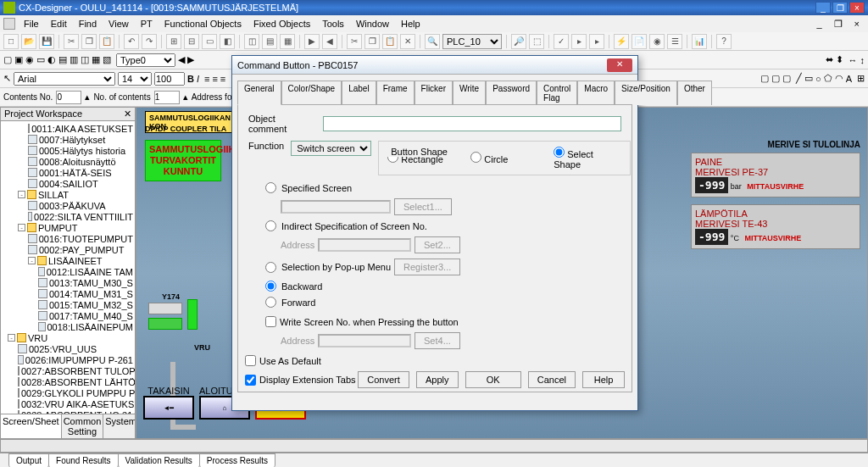 This screenshot has width=868, height=467. Describe the element at coordinates (511, 93) in the screenshot. I see `tab-password: Password` at that location.